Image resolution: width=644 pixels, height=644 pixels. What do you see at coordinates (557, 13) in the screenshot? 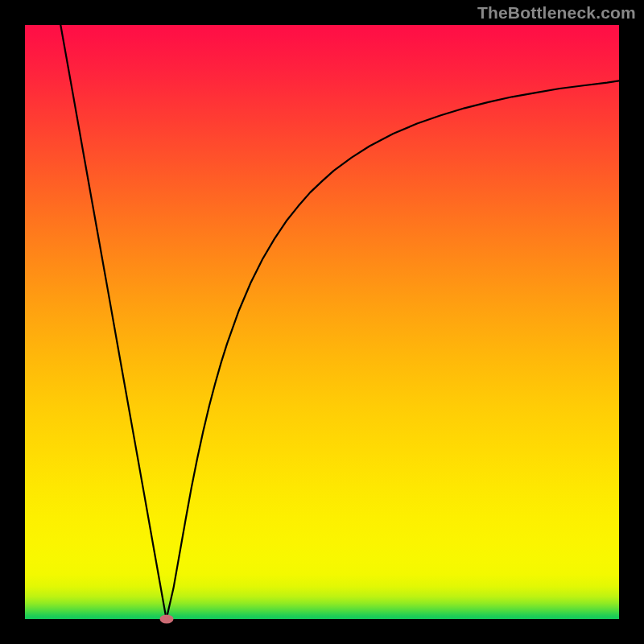
I see `watermark-text: TheBottleneck.com` at bounding box center [557, 13].